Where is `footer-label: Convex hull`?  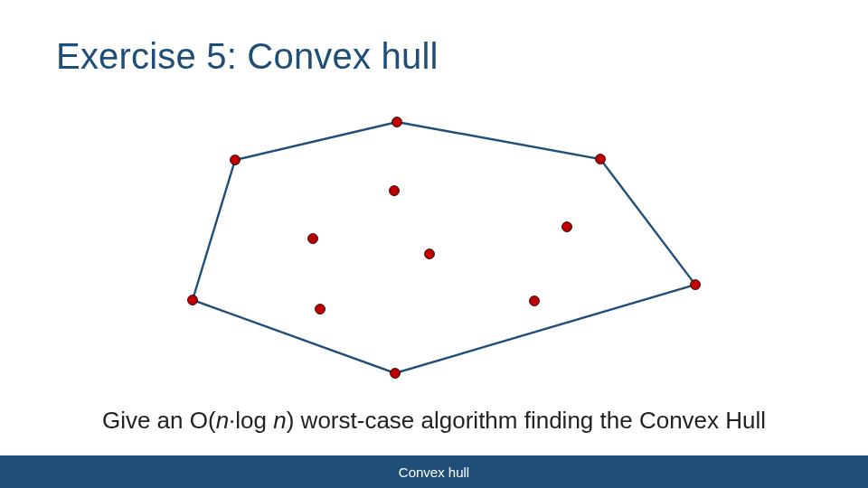
footer-label: Convex hull is located at coordinates (434, 472).